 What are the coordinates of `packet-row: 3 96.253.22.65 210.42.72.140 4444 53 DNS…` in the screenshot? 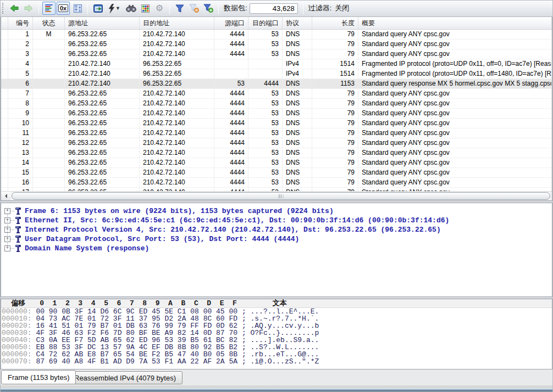 It's located at (276, 54).